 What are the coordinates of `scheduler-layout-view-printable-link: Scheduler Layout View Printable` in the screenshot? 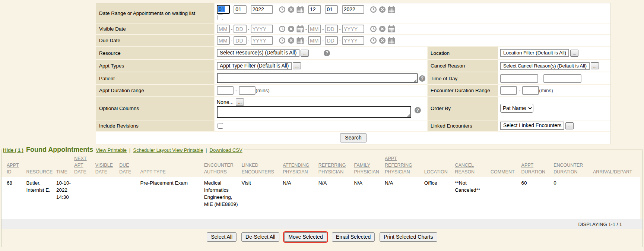 It's located at (168, 150).